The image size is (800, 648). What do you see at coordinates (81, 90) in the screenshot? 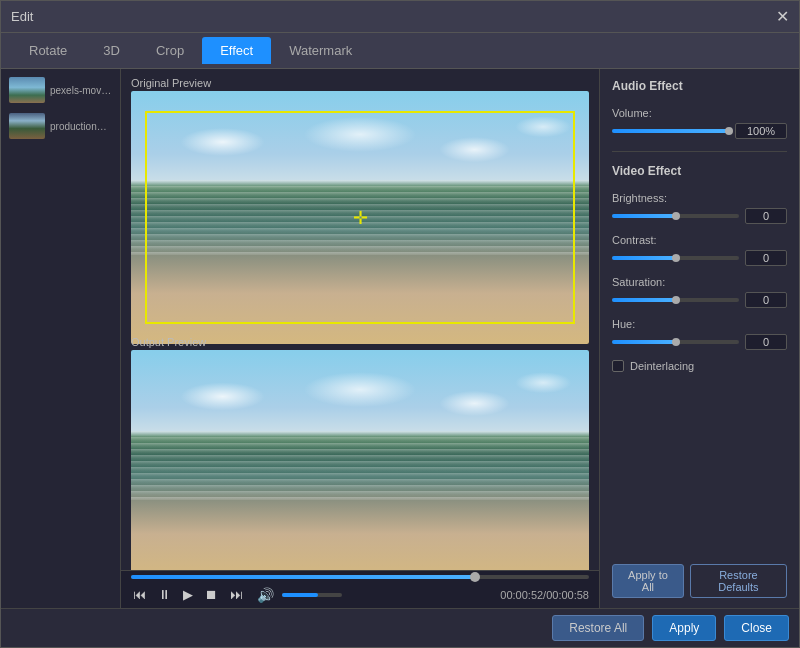
I see `clip-name: pexels-movie...` at bounding box center [81, 90].